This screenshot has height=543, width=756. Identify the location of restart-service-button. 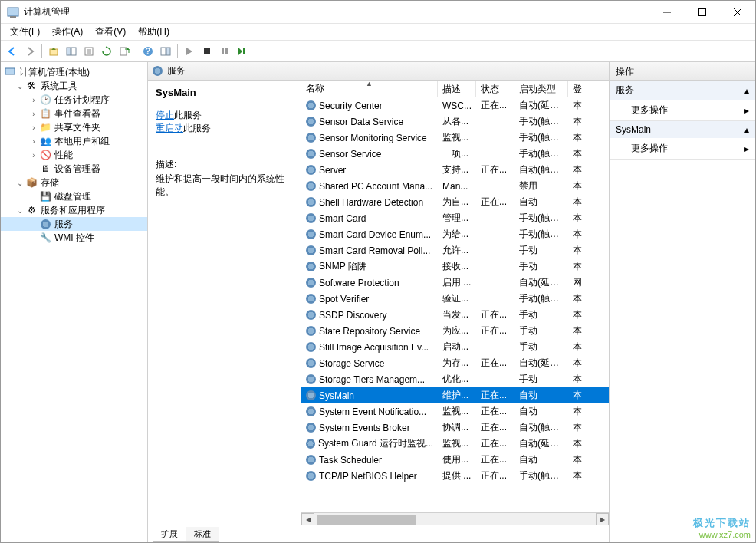
(242, 51).